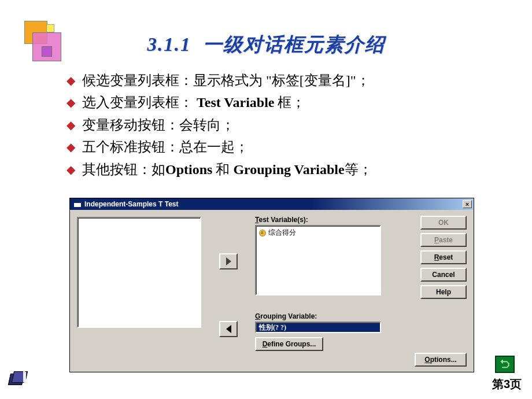 The width and height of the screenshot is (532, 399). What do you see at coordinates (47, 51) in the screenshot?
I see `deco-square-purple` at bounding box center [47, 51].